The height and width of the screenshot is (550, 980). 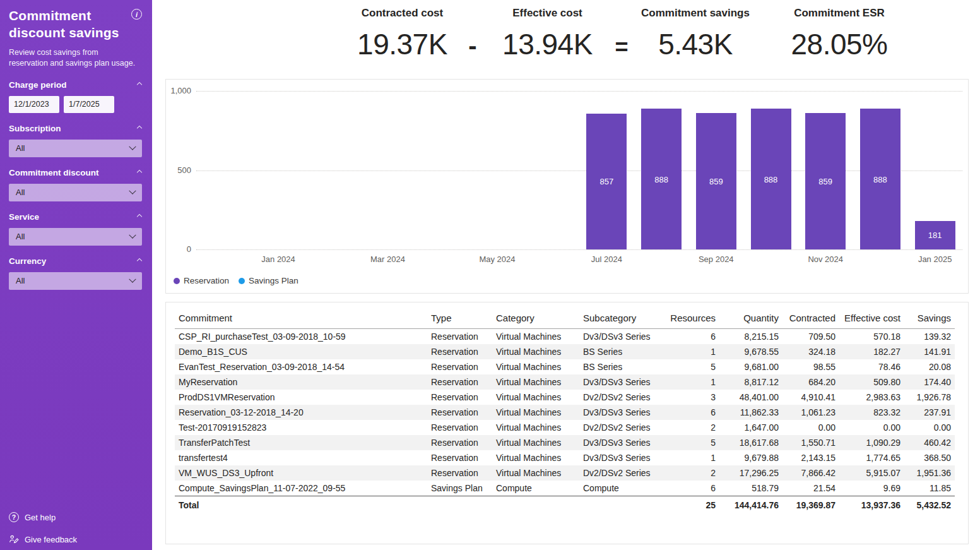 I want to click on table-header-row: CommitmentTypeCategorySubcategoryResourc…, so click(x=565, y=319).